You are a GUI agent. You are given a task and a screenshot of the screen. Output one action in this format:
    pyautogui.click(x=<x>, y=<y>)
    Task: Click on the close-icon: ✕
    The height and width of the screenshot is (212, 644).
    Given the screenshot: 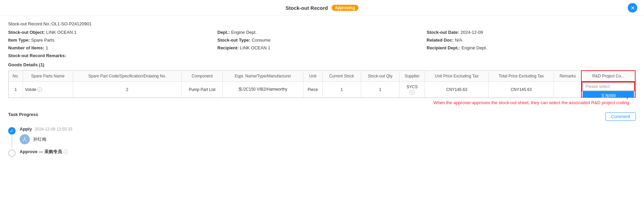 What is the action you would take?
    pyautogui.click(x=632, y=8)
    